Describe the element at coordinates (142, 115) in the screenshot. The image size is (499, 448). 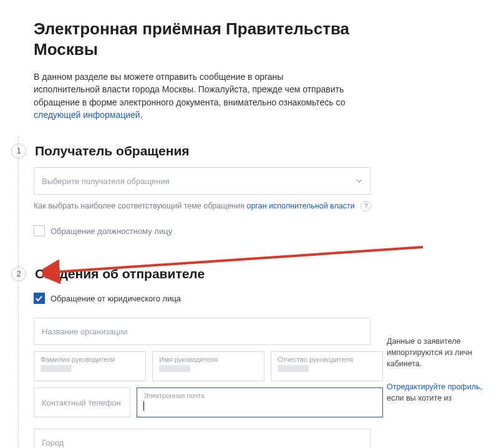
I see `intro-period: .` at that location.